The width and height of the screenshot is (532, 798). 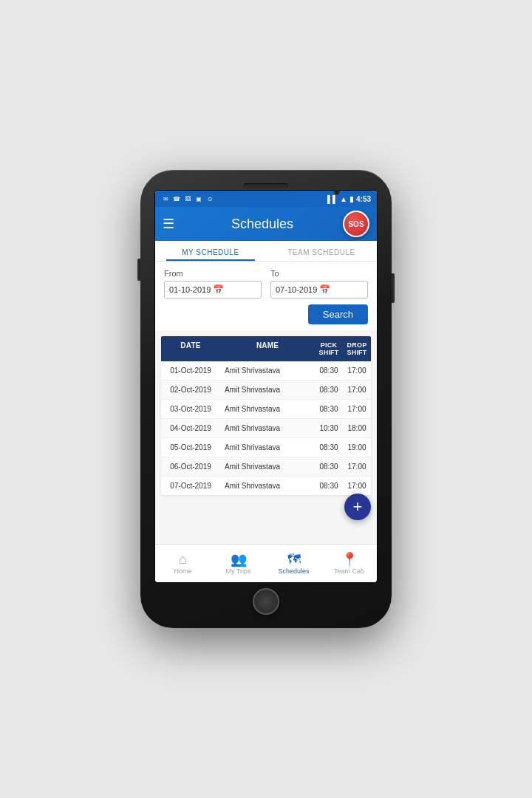 I want to click on tab-team-schedule: TEAM SCHEDULE, so click(x=321, y=251).